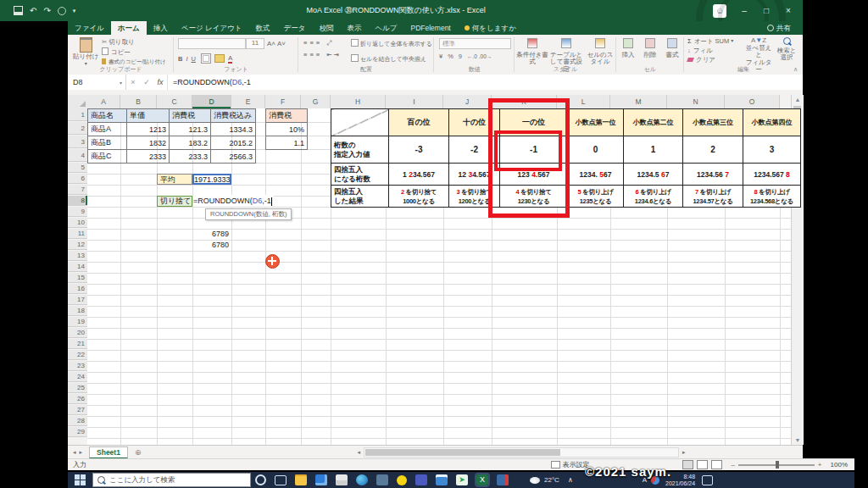 Image resolution: width=868 pixels, height=488 pixels. Describe the element at coordinates (570, 480) in the screenshot. I see `tray-chevron-icon: ∧` at that location.